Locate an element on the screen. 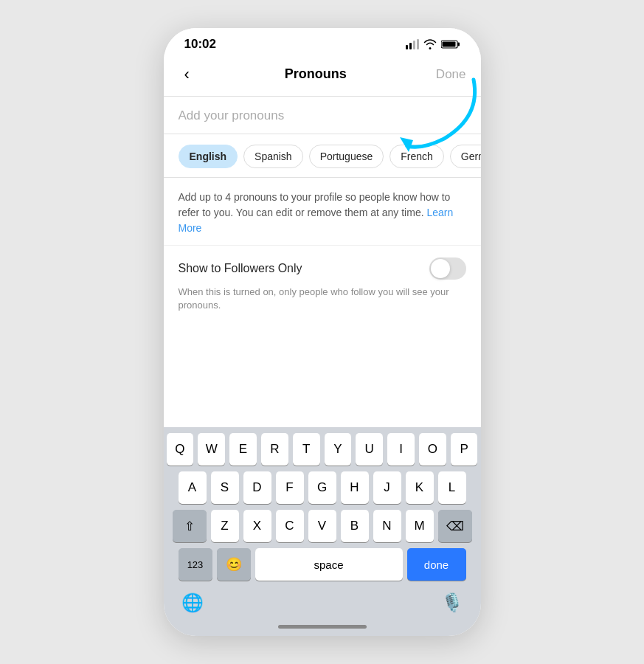  key-h: H is located at coordinates (355, 488).